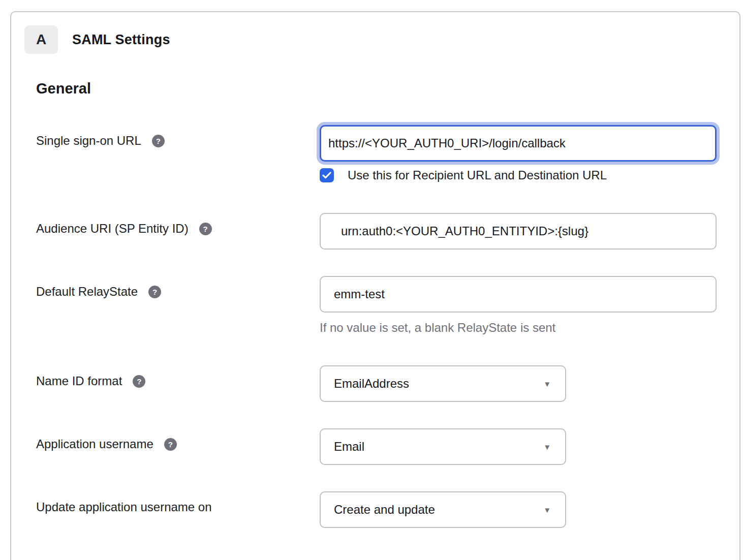 The height and width of the screenshot is (560, 743). What do you see at coordinates (327, 175) in the screenshot?
I see `recipient-url-checkbox` at bounding box center [327, 175].